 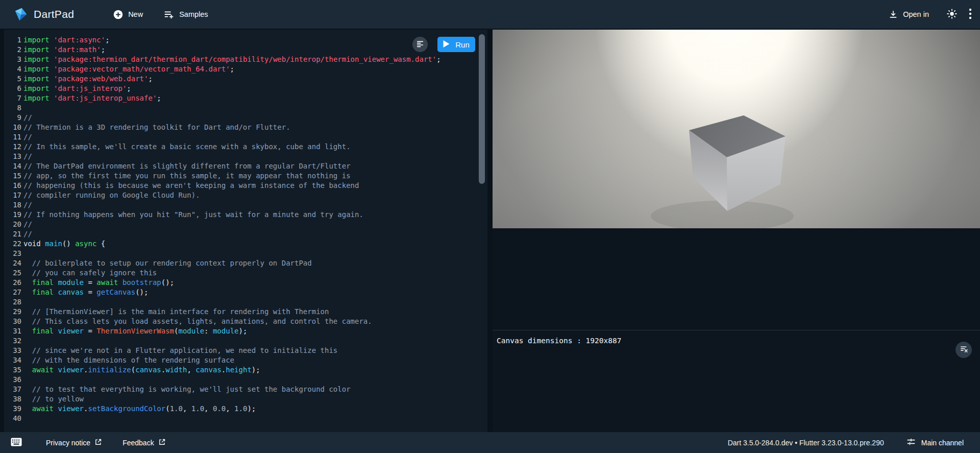 What do you see at coordinates (246, 108) in the screenshot?
I see `code-line: 8` at bounding box center [246, 108].